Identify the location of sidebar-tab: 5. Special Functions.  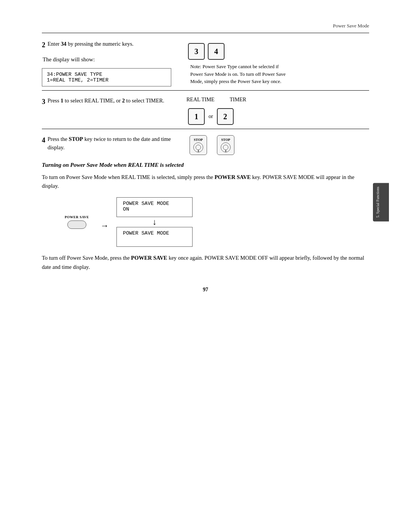
(381, 202).